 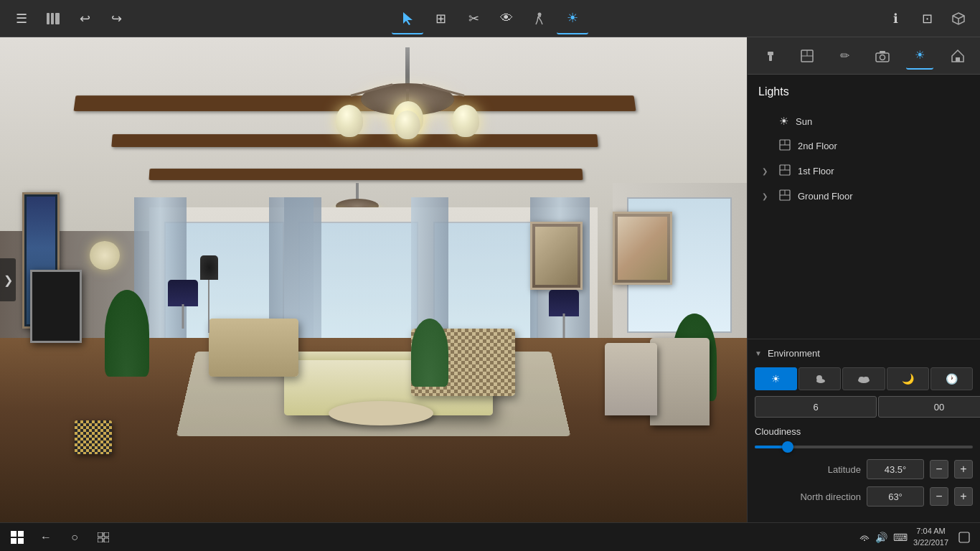 I want to click on latitude-row: Latitude − +, so click(x=864, y=469).